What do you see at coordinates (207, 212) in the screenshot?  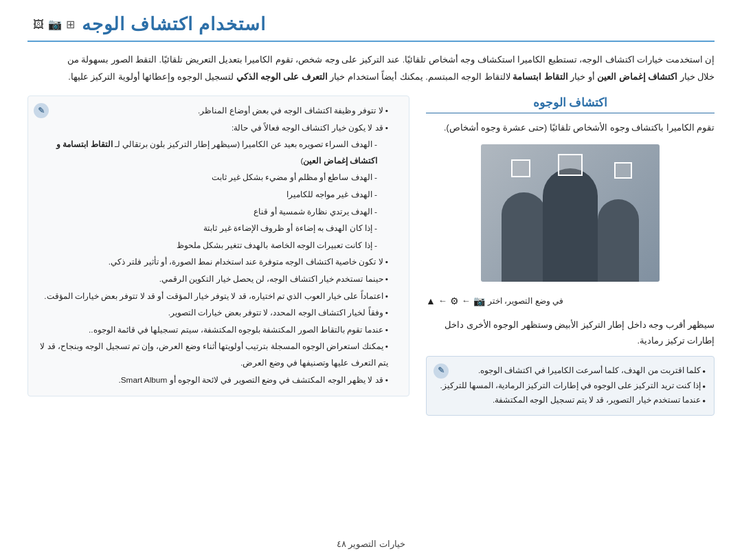 I see `right-note-sub-4: الهدف يرتدي نظارة شمسية أو قناع` at bounding box center [207, 212].